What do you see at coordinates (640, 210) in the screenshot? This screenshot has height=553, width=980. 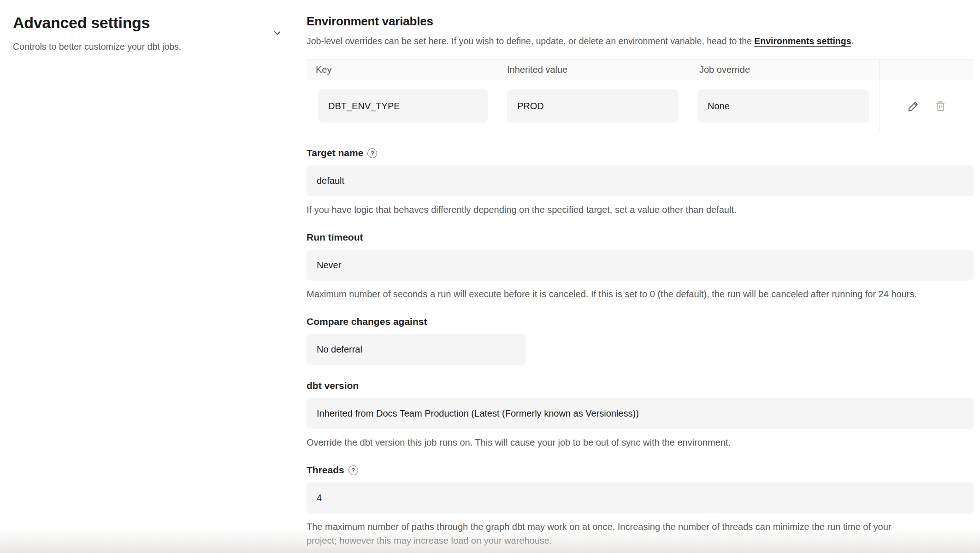 I see `target-name-help: If you have logic that behaves different…` at bounding box center [640, 210].